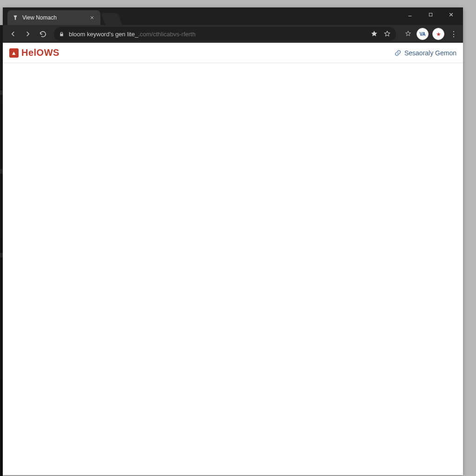  I want to click on url-path: .com/cthlicabvs-rferth, so click(167, 34).